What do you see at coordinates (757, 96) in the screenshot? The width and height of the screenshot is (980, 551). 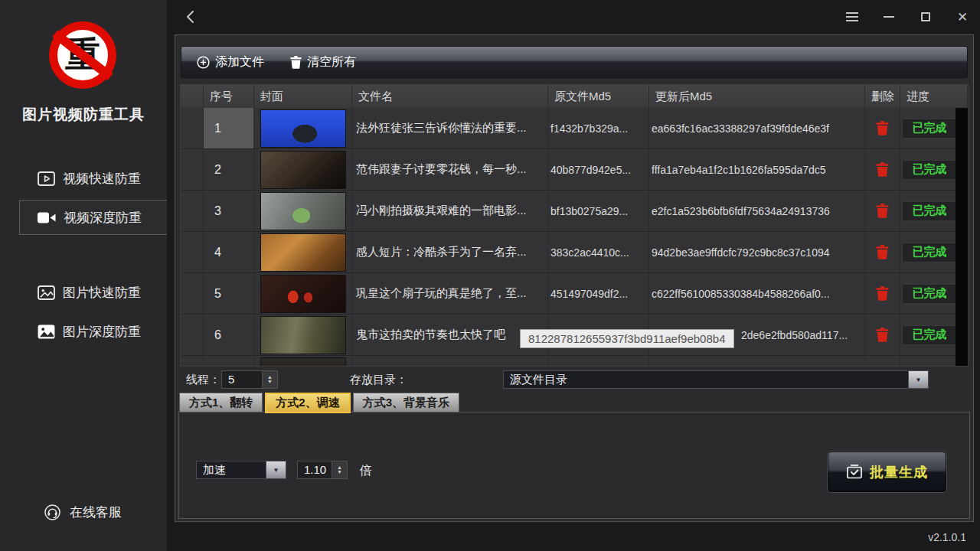 I see `column-header-md5-new: 更新后Md5` at bounding box center [757, 96].